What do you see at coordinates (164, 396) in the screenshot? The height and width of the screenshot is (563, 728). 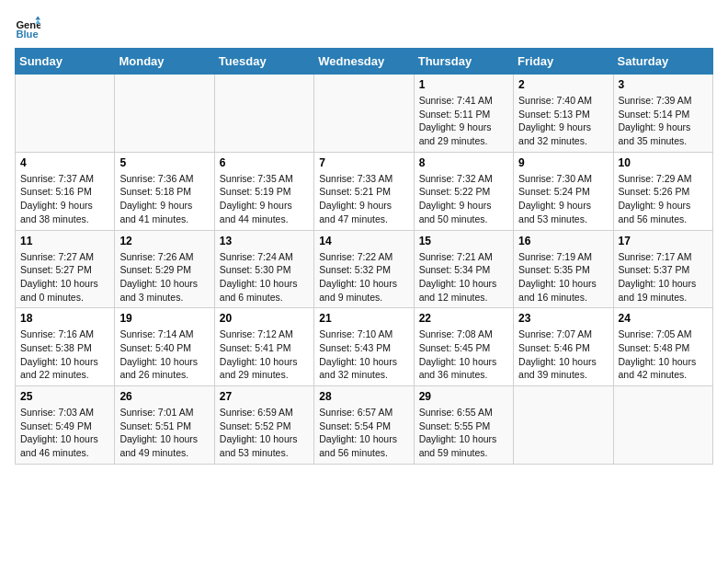 I see `day-number: 26` at bounding box center [164, 396].